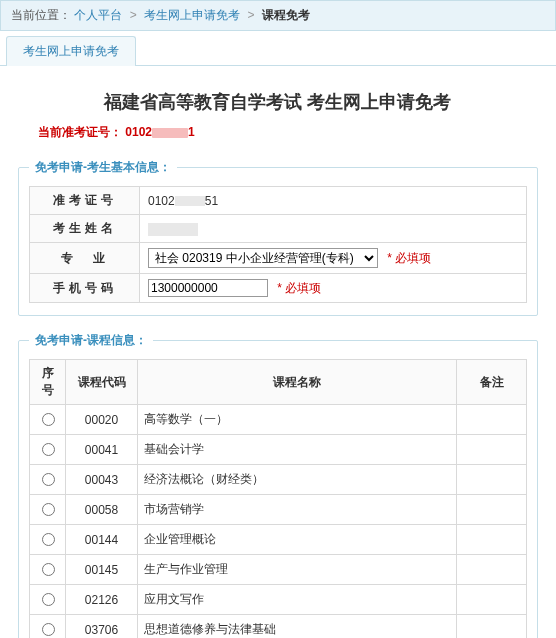 This screenshot has height=638, width=556. Describe the element at coordinates (102, 510) in the screenshot. I see `course-code: 00058` at that location.